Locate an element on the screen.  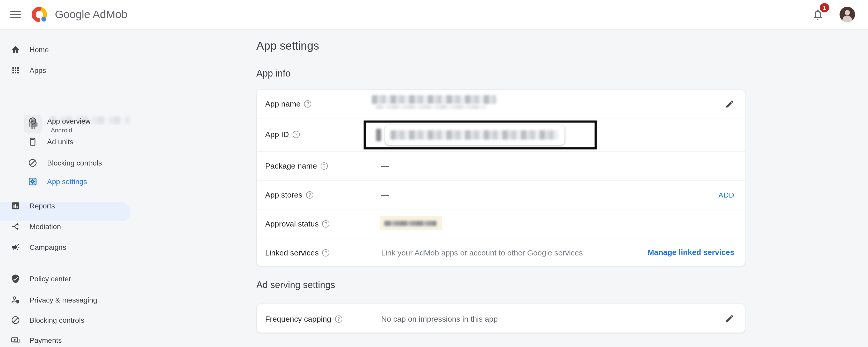
campaigns-megaphone-icon is located at coordinates (16, 247).